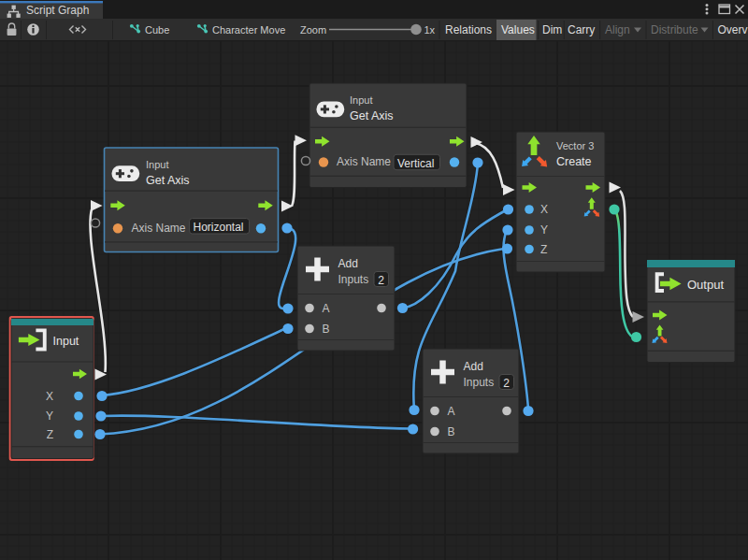 The width and height of the screenshot is (748, 560). What do you see at coordinates (219, 227) in the screenshot?
I see `svg-text: Horizontal` at bounding box center [219, 227].